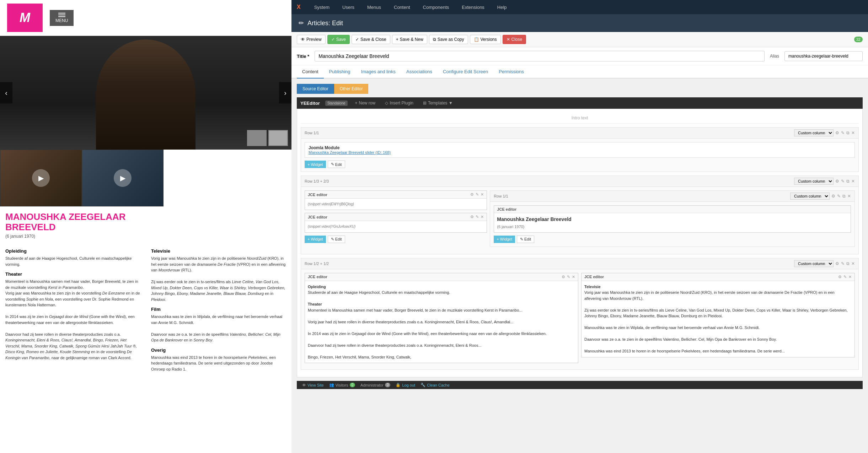 Image resolution: width=868 pixels, height=453 pixels. I want to click on nav-system: System, so click(322, 7).